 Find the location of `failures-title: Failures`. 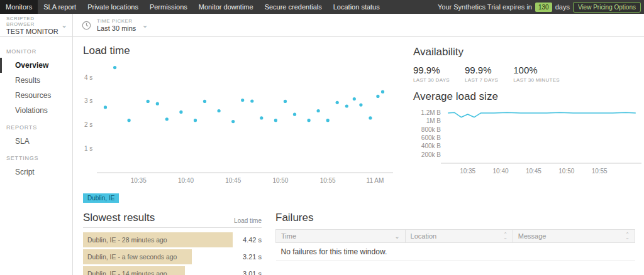

failures-title: Failures is located at coordinates (455, 218).